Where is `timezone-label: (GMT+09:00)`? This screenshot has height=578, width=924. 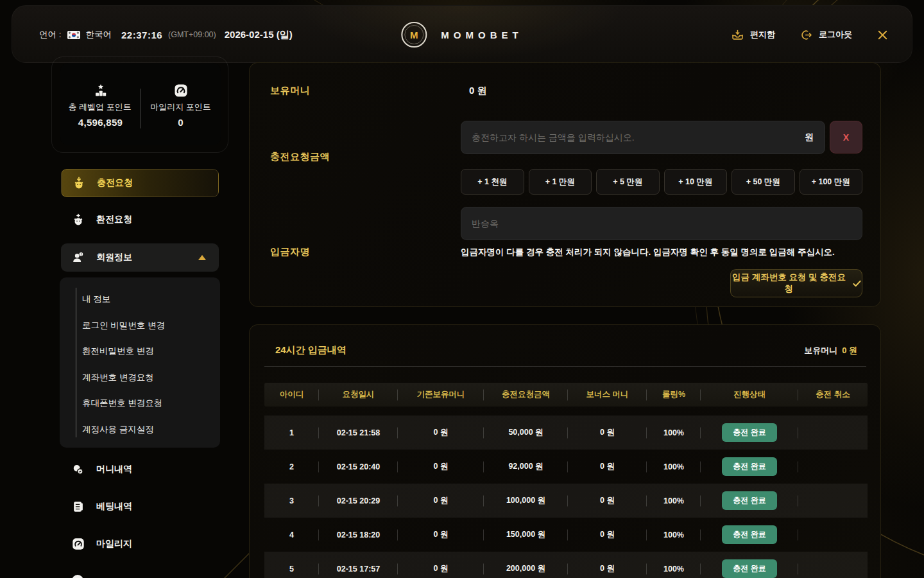
timezone-label: (GMT+09:00) is located at coordinates (193, 35).